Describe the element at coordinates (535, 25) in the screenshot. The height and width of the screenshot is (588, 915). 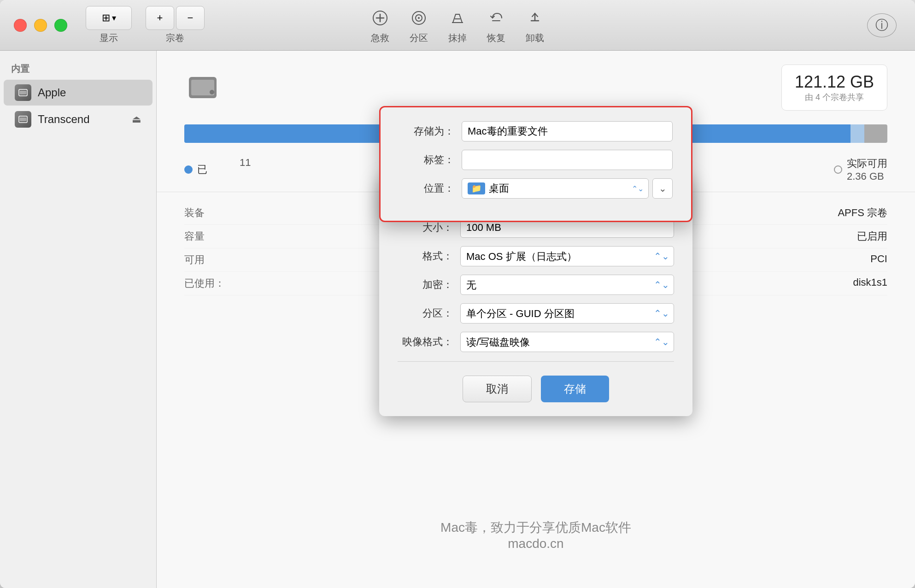
I see `unmount-item: 卸载` at that location.